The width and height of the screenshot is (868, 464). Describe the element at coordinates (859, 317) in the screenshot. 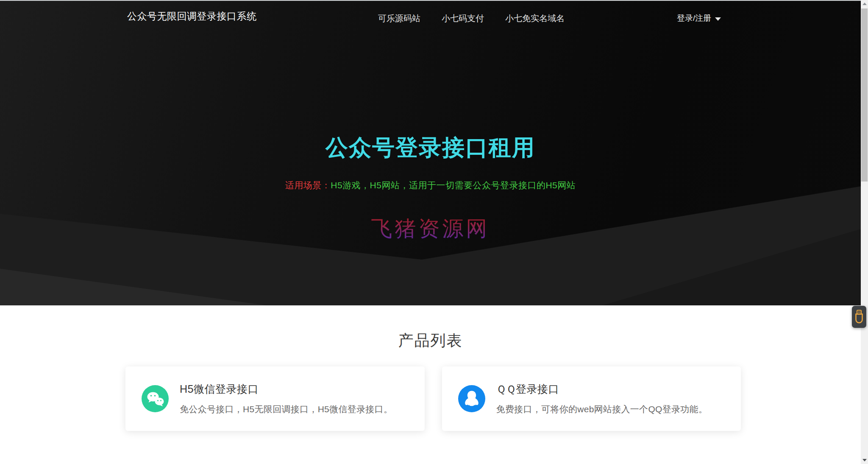

I see `floating-extension-widget` at that location.